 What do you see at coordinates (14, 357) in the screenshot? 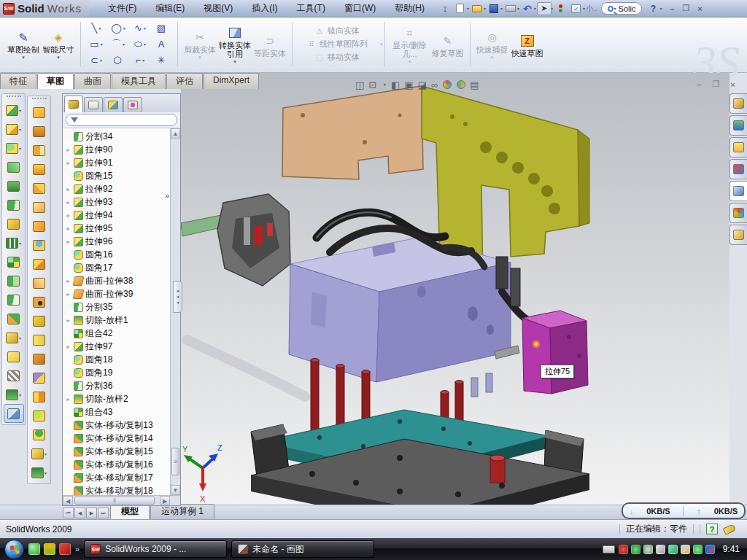
I see `plane-icon` at bounding box center [14, 357].